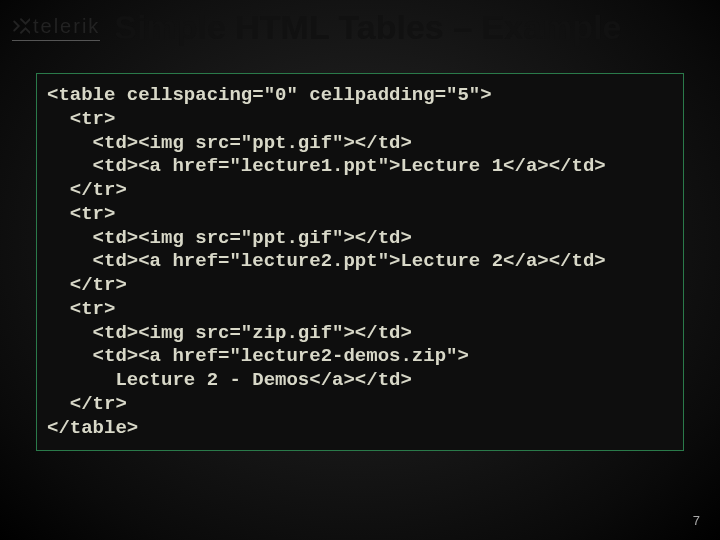 This screenshot has height=540, width=720. Describe the element at coordinates (363, 96) in the screenshot. I see `code-line: <table cellspacing="0" cellpadding="5">` at that location.